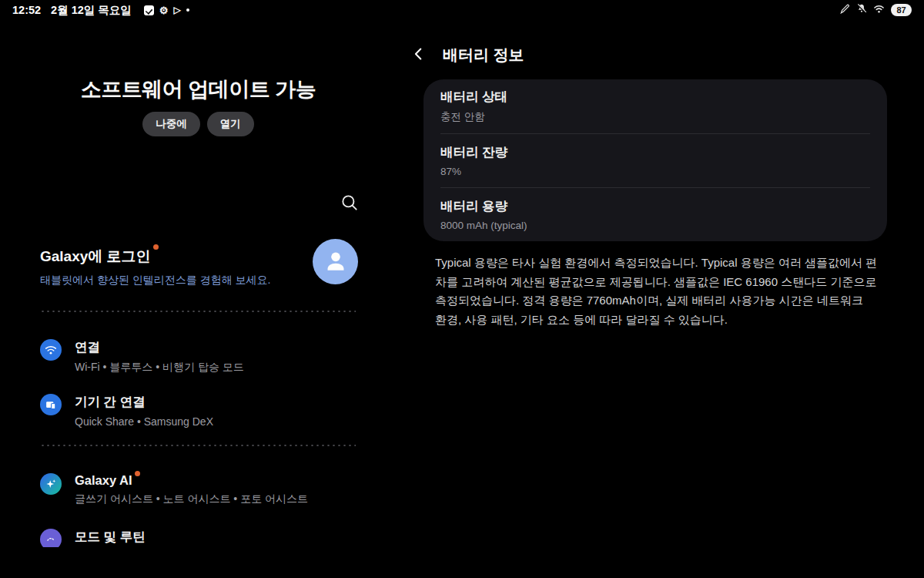  Describe the element at coordinates (901, 10) in the screenshot. I see `battery-indicator: 87` at that location.